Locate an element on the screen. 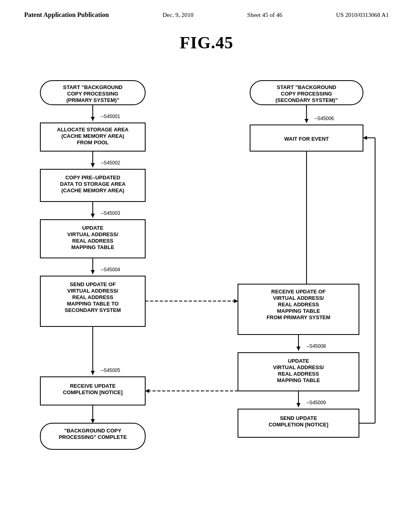 This screenshot has height=532, width=413. svg-text: PROCESSING" COMPLETE is located at coordinates (93, 437).